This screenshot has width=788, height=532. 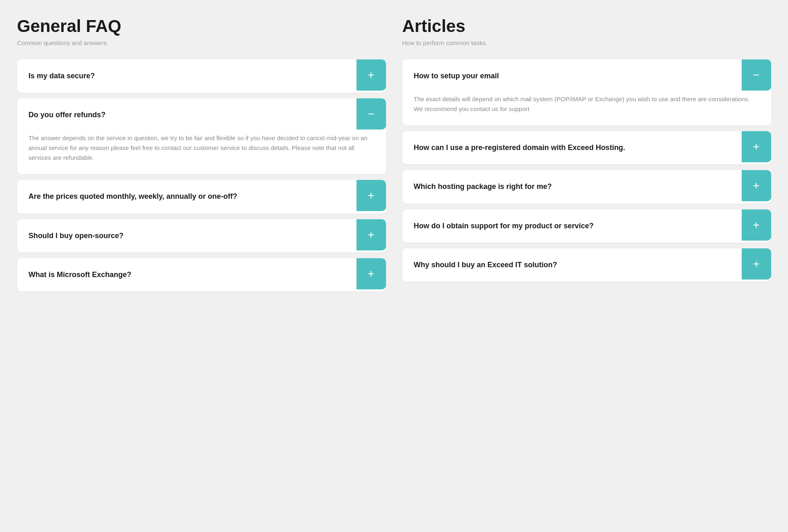 What do you see at coordinates (202, 236) in the screenshot?
I see `faq-item-open-source: Should I buy open-source?+` at bounding box center [202, 236].